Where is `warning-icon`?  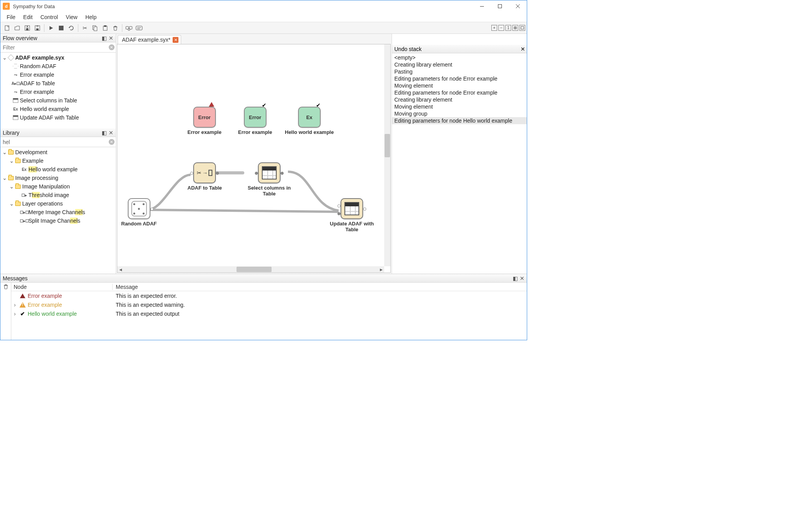
warning-icon is located at coordinates (23, 305).